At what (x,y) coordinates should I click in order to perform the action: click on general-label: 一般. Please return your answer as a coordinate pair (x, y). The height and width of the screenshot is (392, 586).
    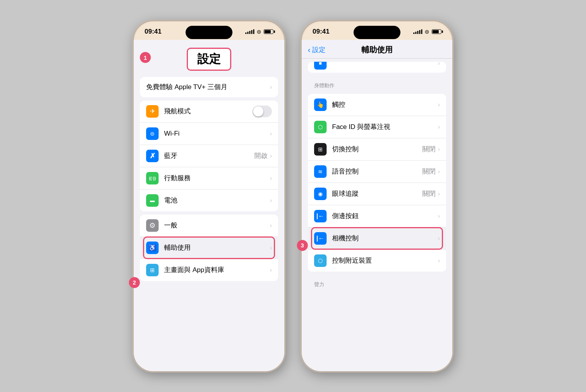
    Looking at the image, I should click on (217, 225).